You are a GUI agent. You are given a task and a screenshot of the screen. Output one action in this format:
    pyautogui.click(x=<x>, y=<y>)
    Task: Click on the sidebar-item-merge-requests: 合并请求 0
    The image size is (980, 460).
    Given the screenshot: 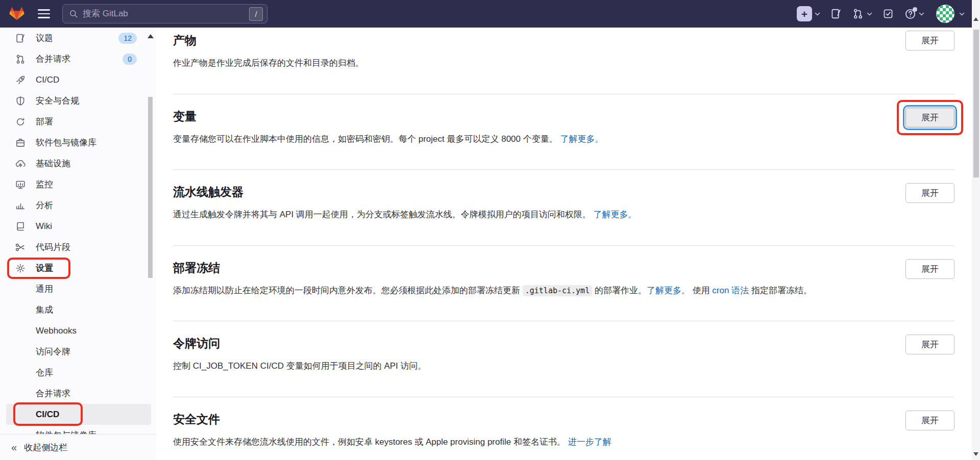 What is the action you would take?
    pyautogui.click(x=78, y=59)
    